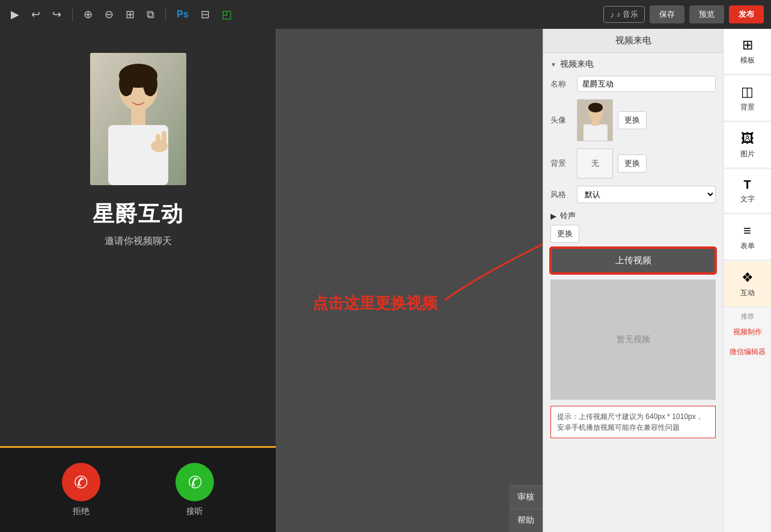 The height and width of the screenshot is (532, 771). What do you see at coordinates (748, 145) in the screenshot?
I see `sidebar-item-image: 🖼 图片` at bounding box center [748, 145].